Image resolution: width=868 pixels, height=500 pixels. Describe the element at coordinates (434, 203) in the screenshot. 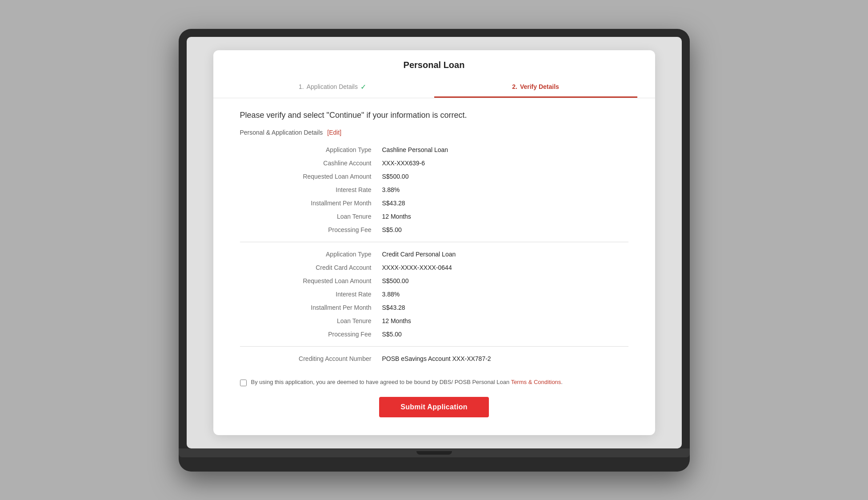

I see `cashline-row: Installment Per MonthS$43.28` at that location.